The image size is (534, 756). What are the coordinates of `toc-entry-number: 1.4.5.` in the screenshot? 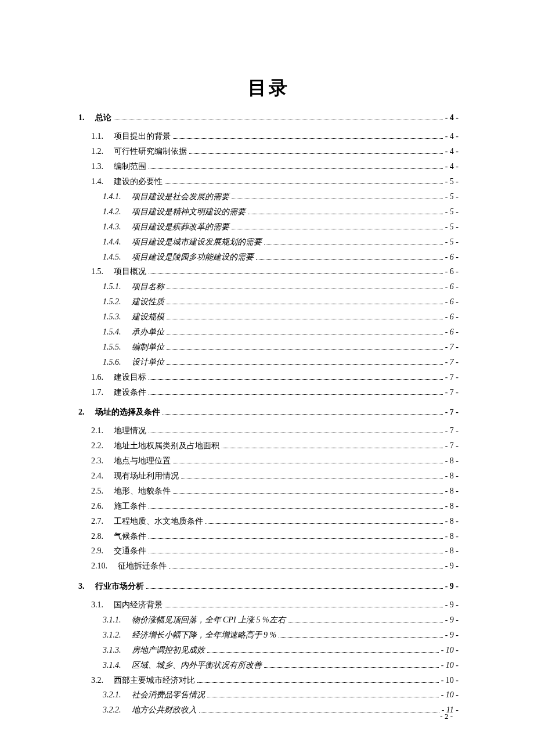 It's located at (112, 257).